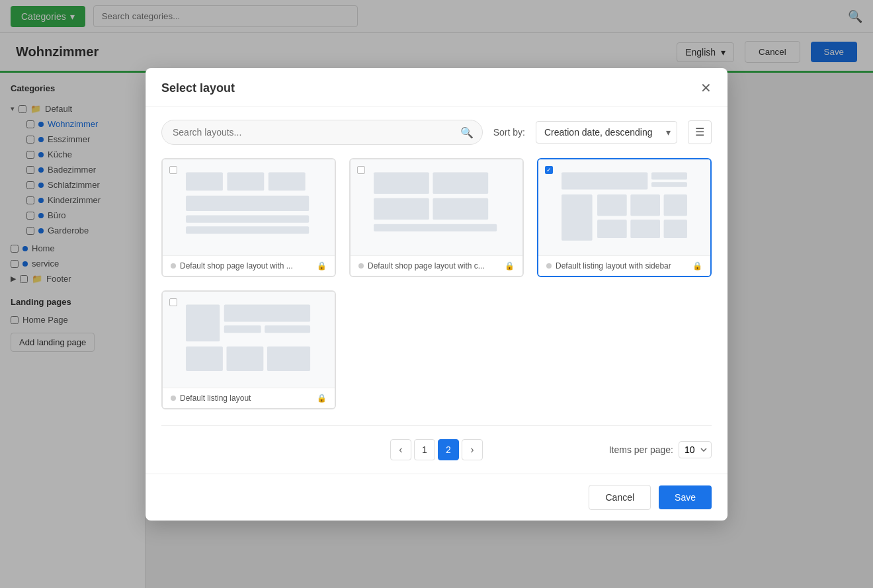 This screenshot has width=873, height=588. I want to click on list-icon: ☰, so click(700, 132).